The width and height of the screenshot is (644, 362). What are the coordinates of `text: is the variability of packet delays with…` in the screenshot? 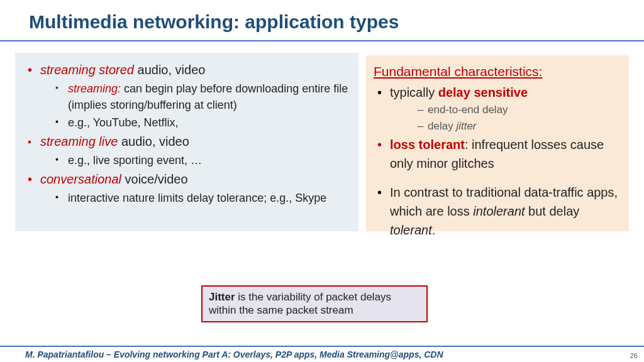 It's located at (300, 304).